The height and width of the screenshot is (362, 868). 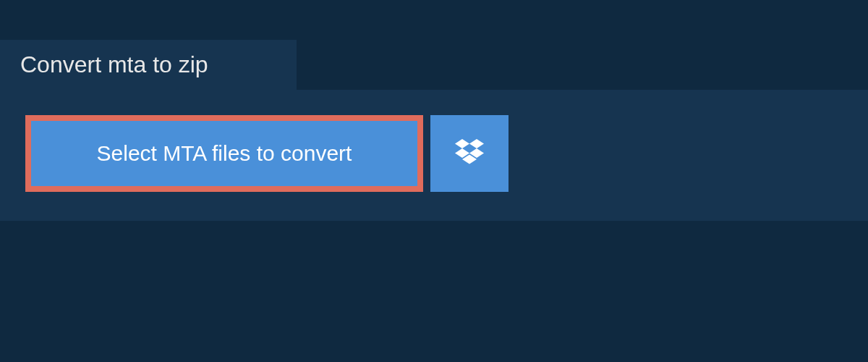 I want to click on dropbox-icon, so click(x=469, y=153).